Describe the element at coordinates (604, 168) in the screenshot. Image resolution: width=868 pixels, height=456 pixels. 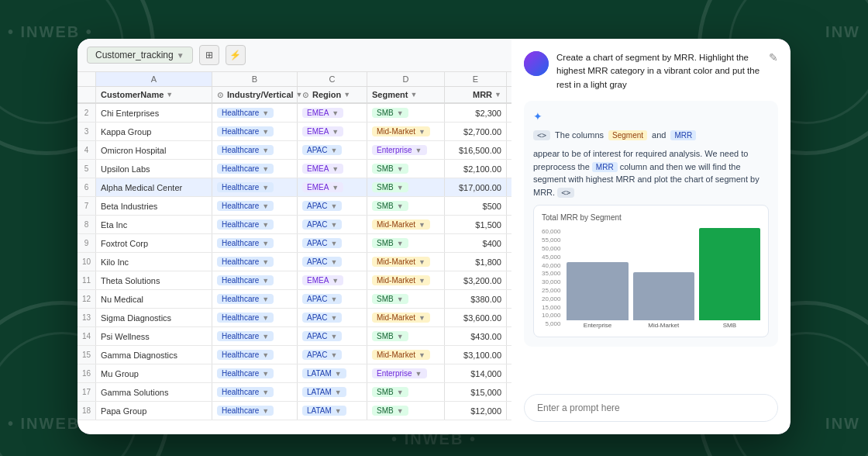
I see `mrr-inline-badge: MRR` at that location.